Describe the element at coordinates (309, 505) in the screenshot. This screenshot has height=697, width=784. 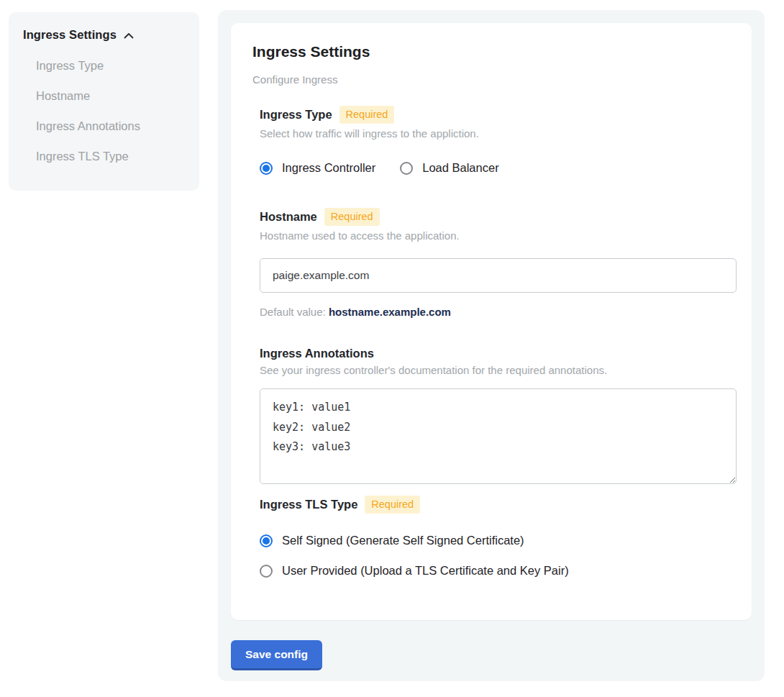
I see `ingress-tls-type-label: Ingress TLS Type` at that location.